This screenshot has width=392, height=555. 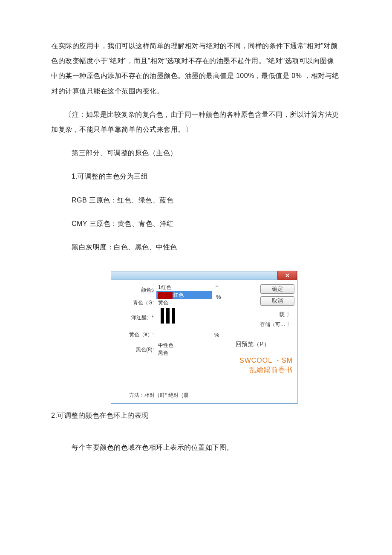 What do you see at coordinates (196, 200) in the screenshot?
I see `rgb-line: RGB 三原色：红色、绿色、蓝色` at bounding box center [196, 200].